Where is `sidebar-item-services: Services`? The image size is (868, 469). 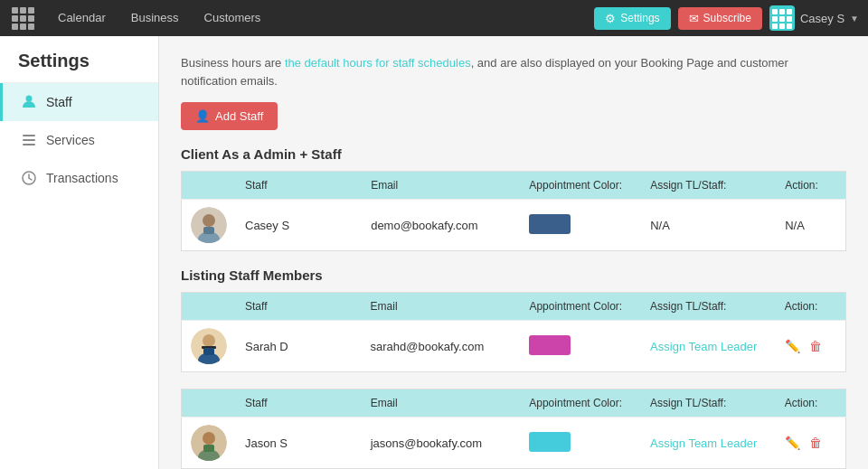 sidebar-item-services: Services is located at coordinates (80, 140).